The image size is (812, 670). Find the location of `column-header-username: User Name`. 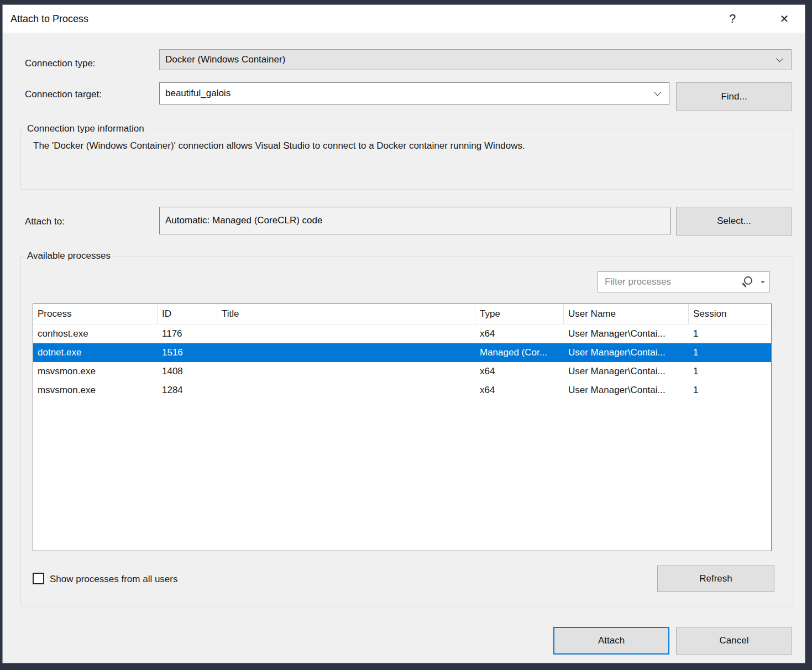

column-header-username: User Name is located at coordinates (626, 314).